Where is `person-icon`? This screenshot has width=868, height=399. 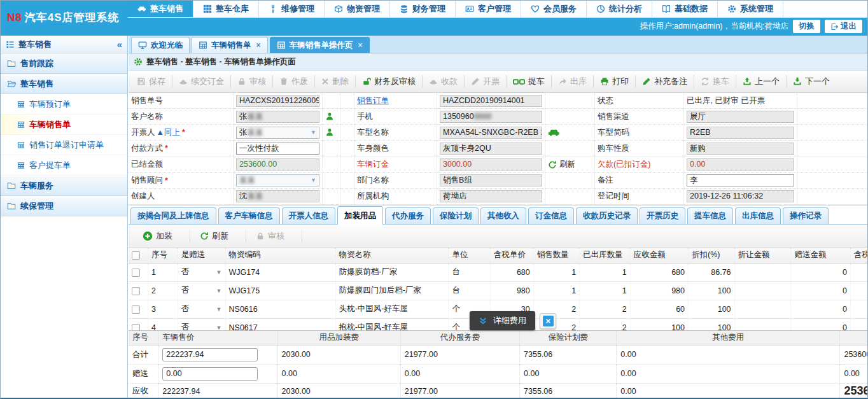
person-icon is located at coordinates (330, 132).